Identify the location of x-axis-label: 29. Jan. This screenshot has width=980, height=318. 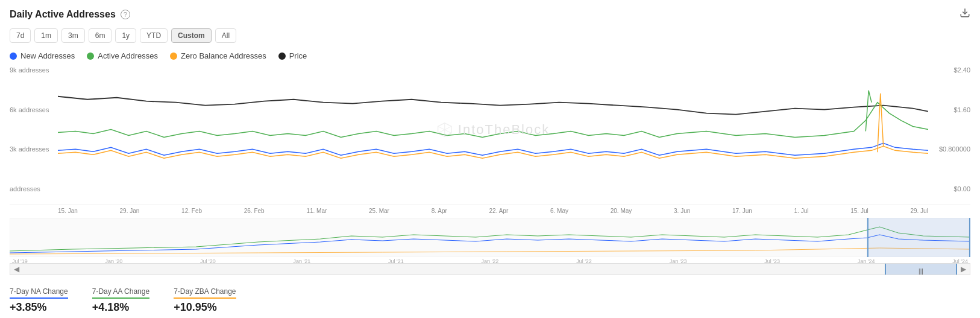
(130, 211).